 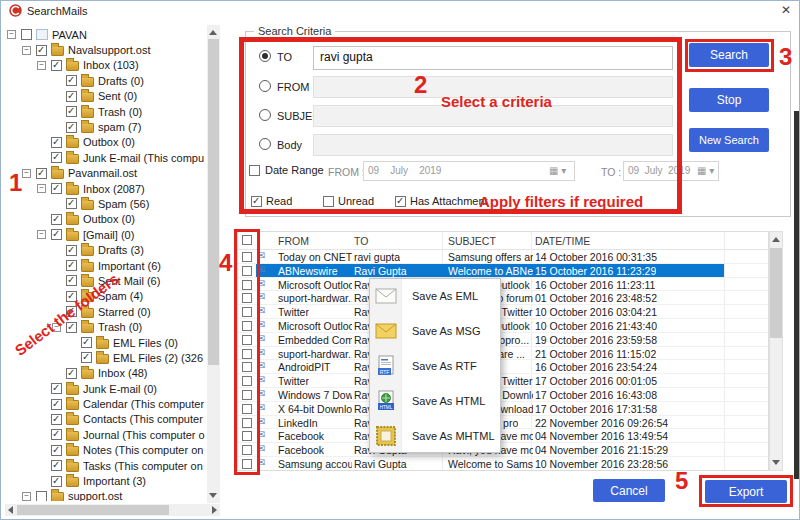 What do you see at coordinates (776, 293) in the screenshot?
I see `table-vscroll-thumb` at bounding box center [776, 293].